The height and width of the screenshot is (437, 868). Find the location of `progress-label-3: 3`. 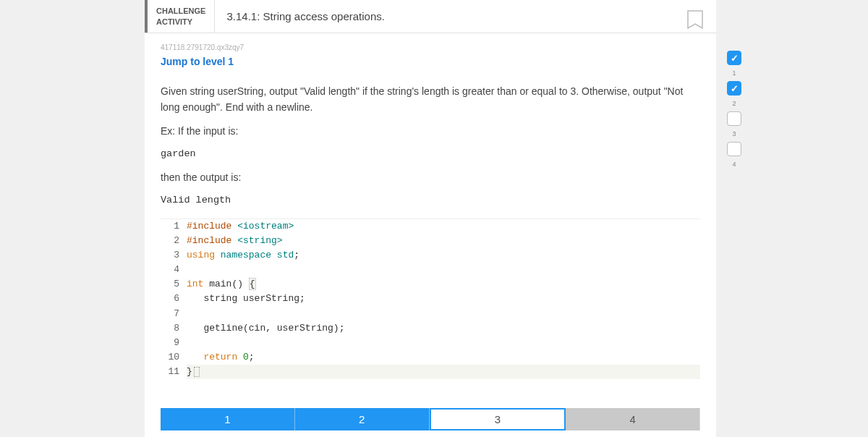

progress-label-3: 3 is located at coordinates (733, 134).